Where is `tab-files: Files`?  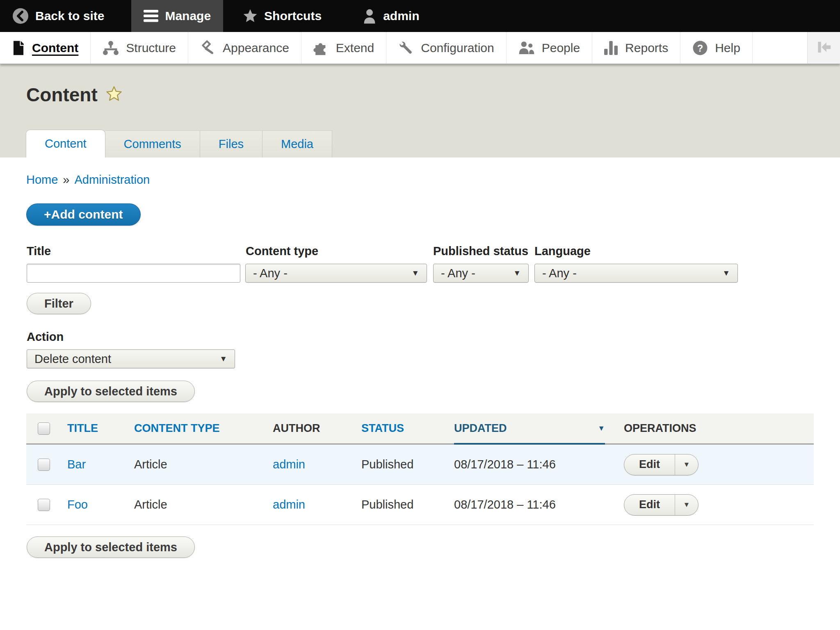
tab-files: Files is located at coordinates (231, 144).